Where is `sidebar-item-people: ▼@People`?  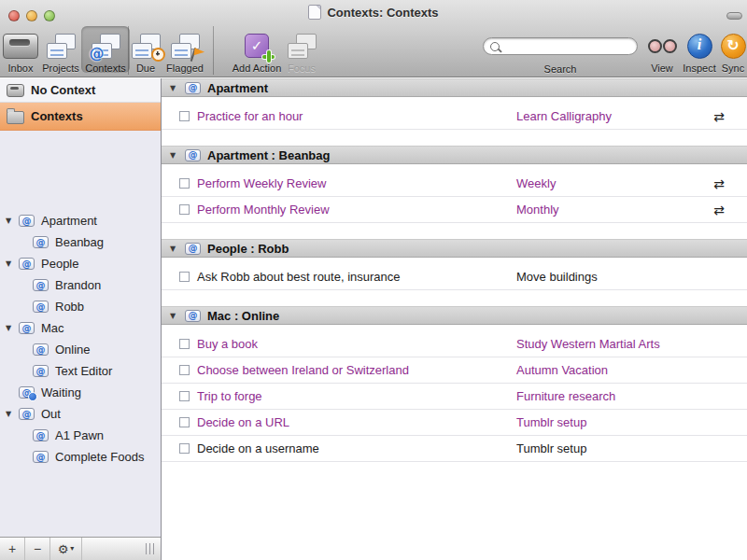 sidebar-item-people: ▼@People is located at coordinates (80, 263).